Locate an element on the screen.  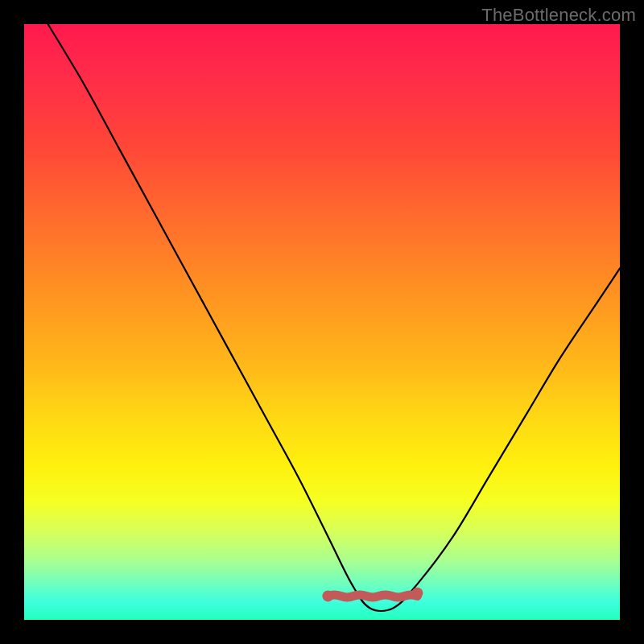
flat-region-overlay is located at coordinates (372, 596).